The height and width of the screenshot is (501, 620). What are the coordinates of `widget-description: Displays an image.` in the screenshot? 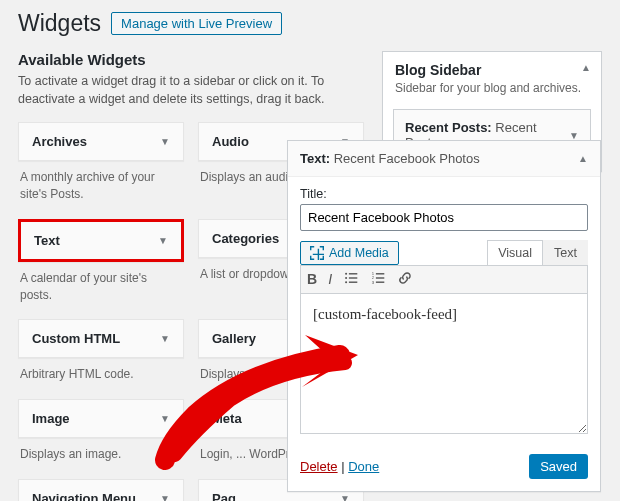 It's located at (101, 456).